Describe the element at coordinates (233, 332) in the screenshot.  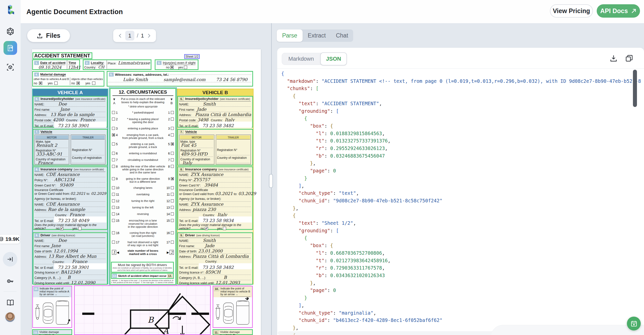
I see `visible-damage-b: 11.Visible damage to vehicle B:` at that location.